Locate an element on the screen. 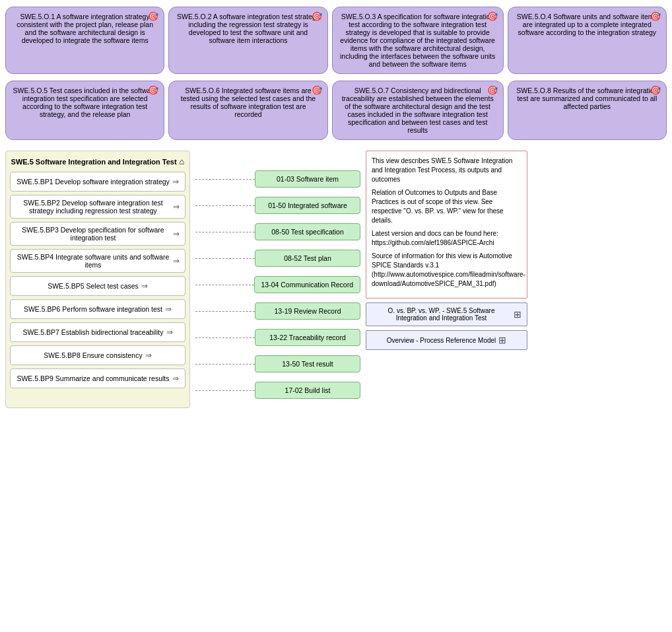 Image resolution: width=672 pixels, height=632 pixels. output-row-5: 13-04 Communication Record is located at coordinates (278, 285).